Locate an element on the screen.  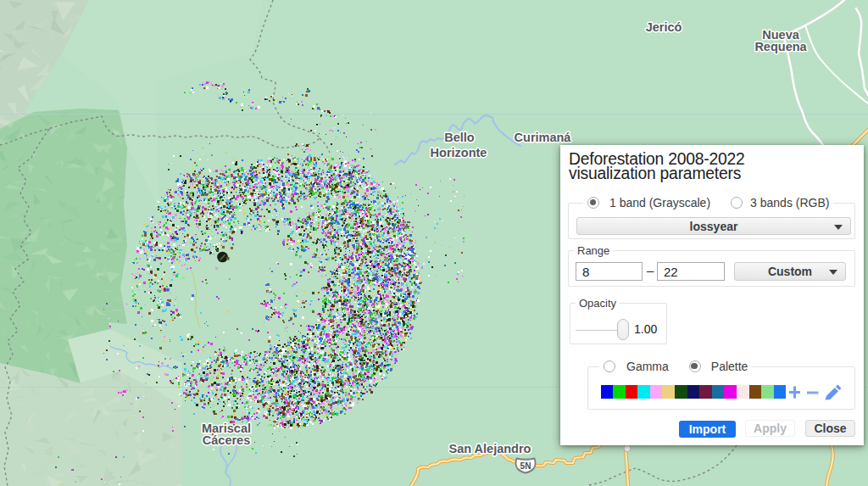
svg-text: Cáceres is located at coordinates (226, 440).